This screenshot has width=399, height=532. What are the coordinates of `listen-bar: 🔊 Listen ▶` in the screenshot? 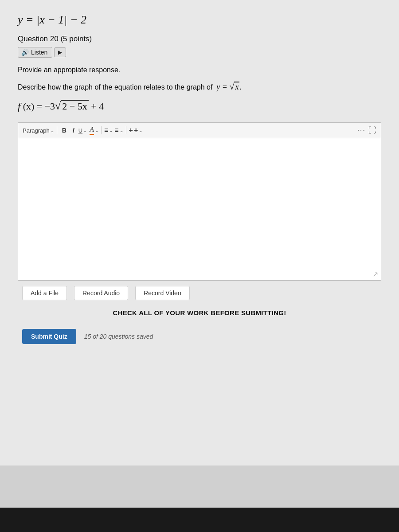 It's located at (200, 52).